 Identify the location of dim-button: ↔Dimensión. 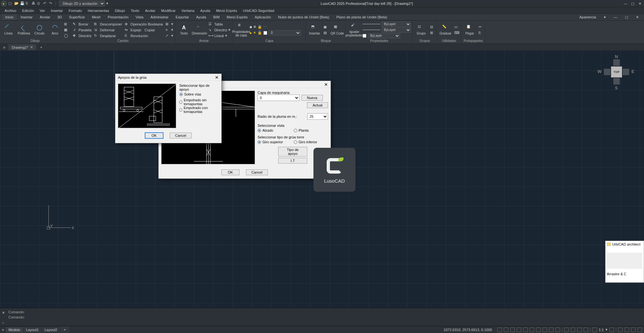
(199, 30).